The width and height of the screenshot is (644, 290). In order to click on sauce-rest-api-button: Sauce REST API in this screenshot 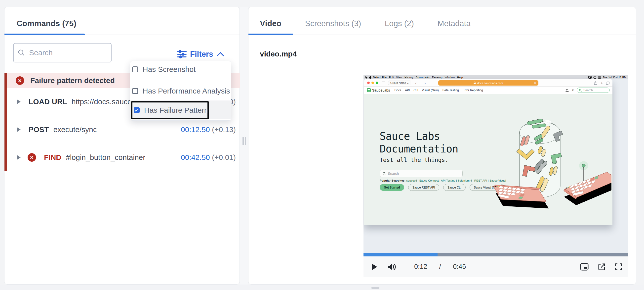, I will do `click(424, 187)`.